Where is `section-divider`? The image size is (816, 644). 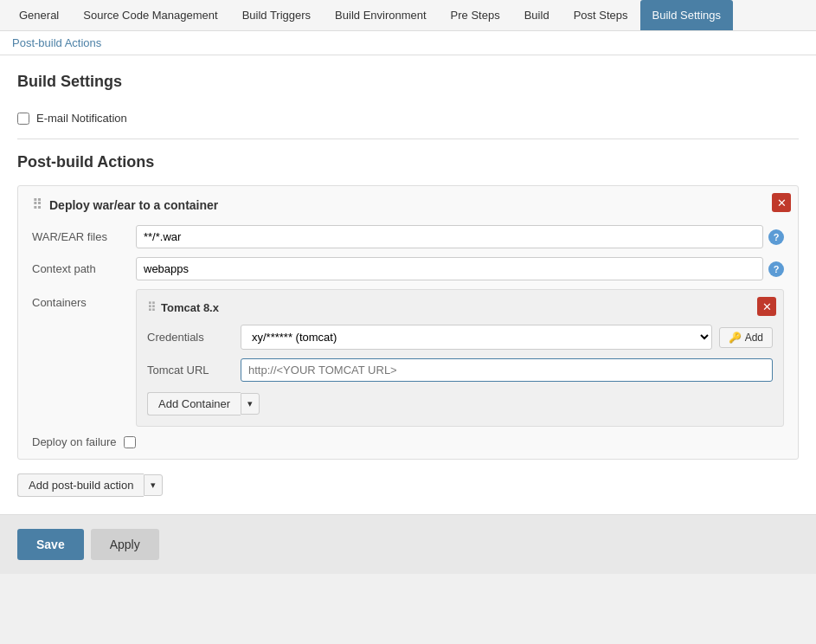
section-divider is located at coordinates (408, 138).